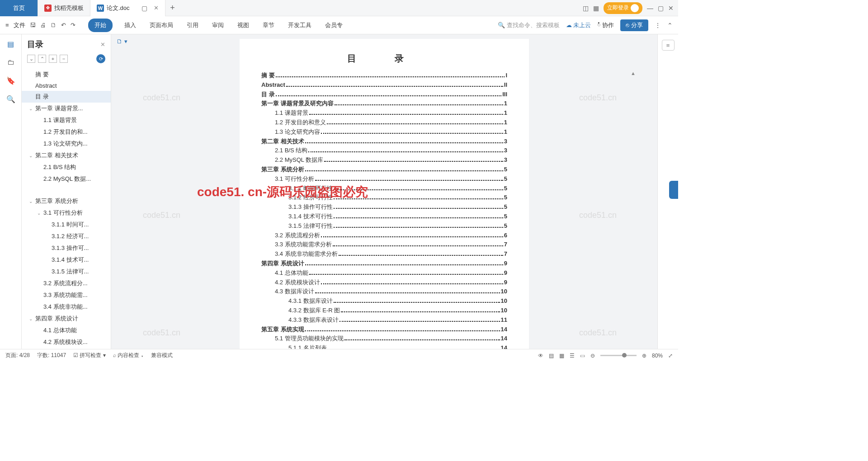 This screenshot has width=868, height=461. What do you see at coordinates (674, 190) in the screenshot?
I see `side-handle` at bounding box center [674, 190].